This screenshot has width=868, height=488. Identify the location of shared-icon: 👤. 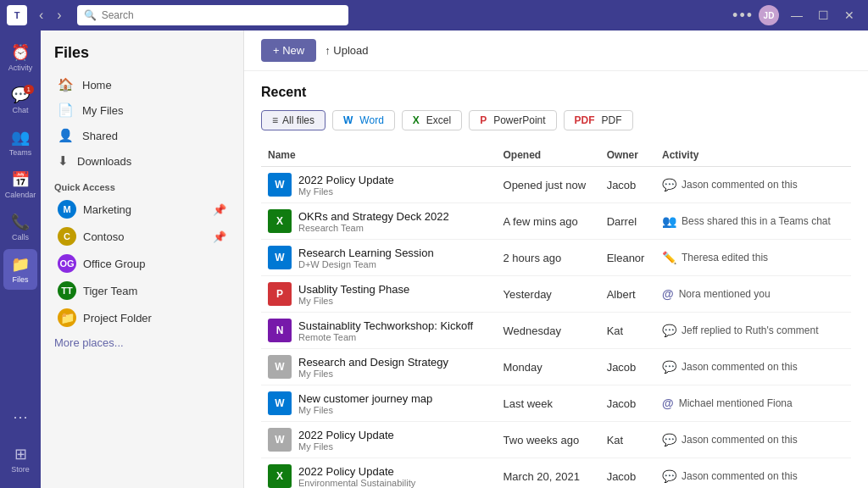
(66, 136).